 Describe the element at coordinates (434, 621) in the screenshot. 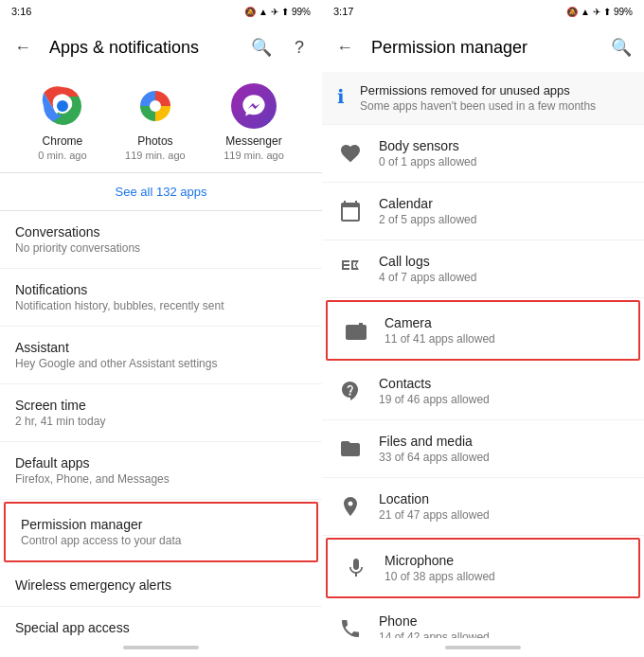

I see `phone-title: Phone` at that location.